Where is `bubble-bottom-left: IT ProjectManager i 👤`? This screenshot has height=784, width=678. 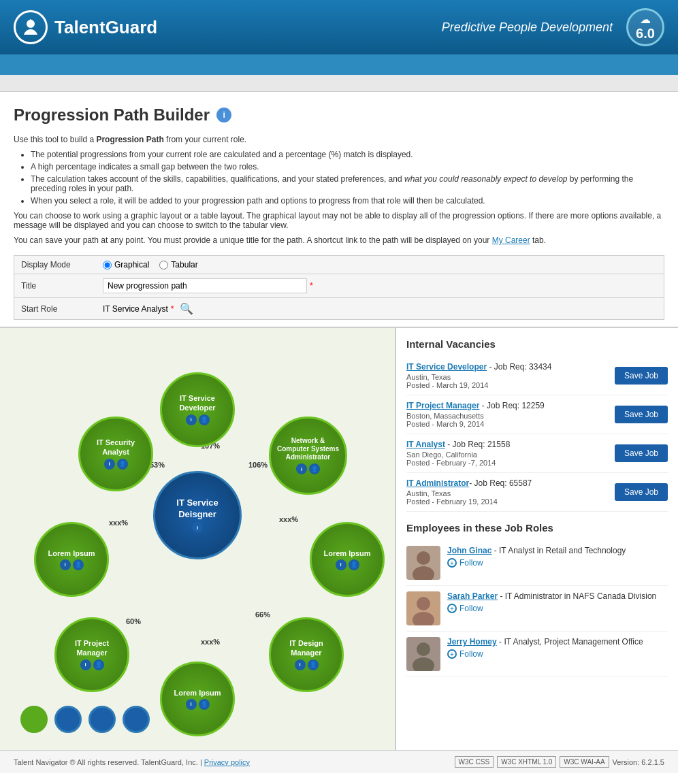
bubble-bottom-left: IT ProjectManager i 👤 is located at coordinates (92, 655).